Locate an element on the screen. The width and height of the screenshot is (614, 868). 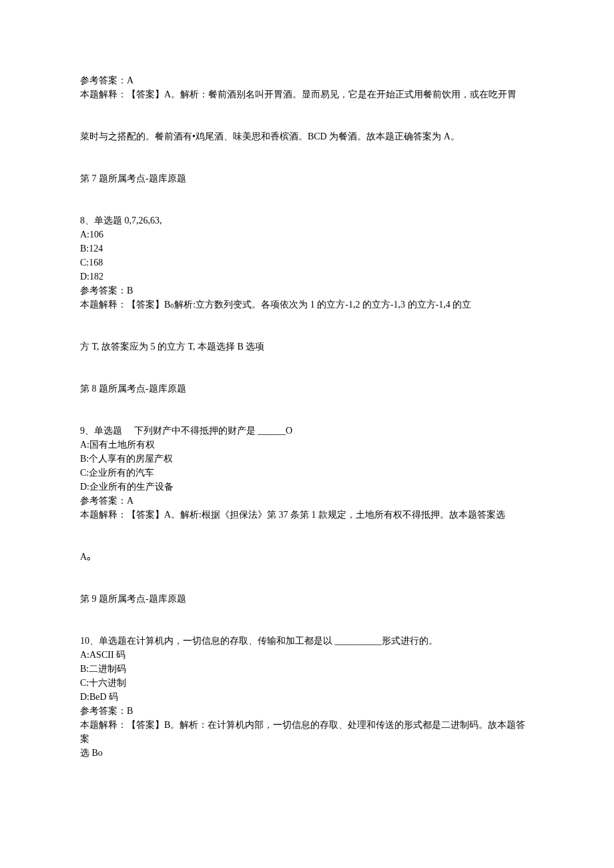
q9-title: 9、单选题 下列财产中不得抵押的财产是 ______O is located at coordinates (307, 431).